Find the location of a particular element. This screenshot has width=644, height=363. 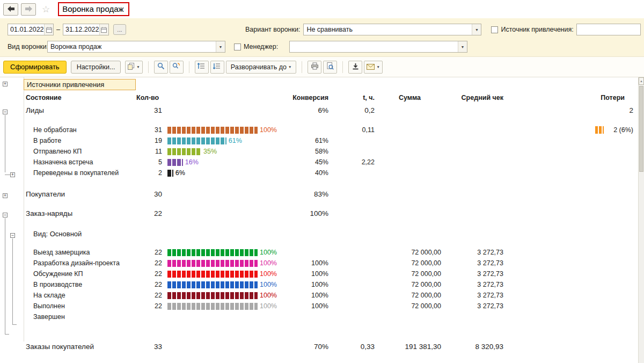

scroll-up-icon: ▲ is located at coordinates (641, 81).